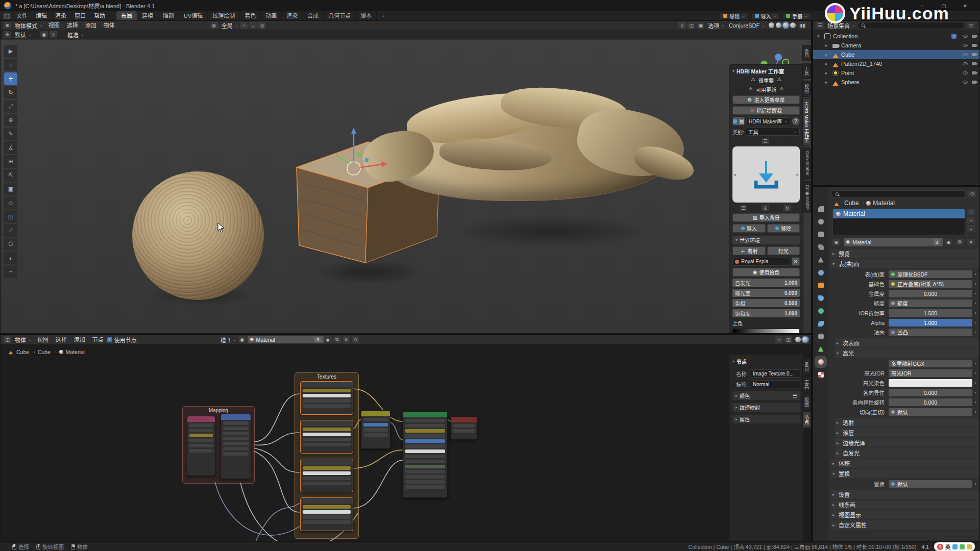 This screenshot has width=980, height=551. Describe the element at coordinates (100, 16) in the screenshot. I see `menu-help: 帮助` at that location.